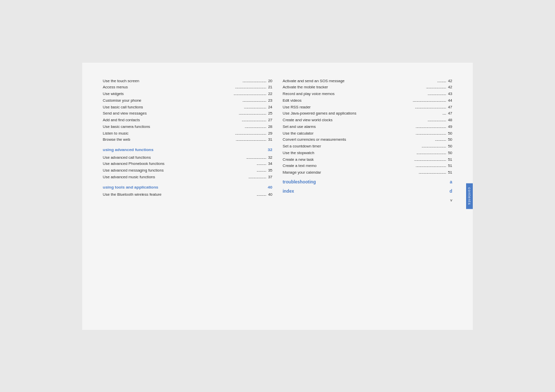 This screenshot has width=555, height=392. I want to click on entry-title: Record and play voice memos, so click(355, 95).